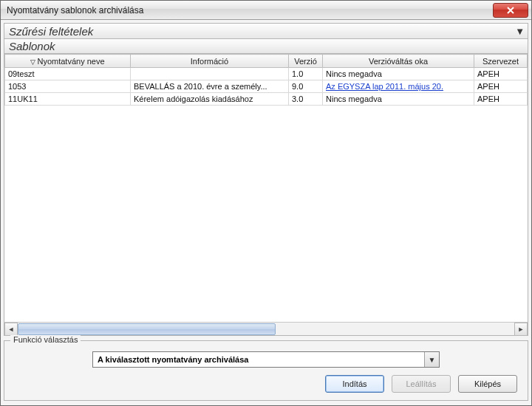 The width and height of the screenshot is (532, 406). Describe the element at coordinates (266, 47) in the screenshot. I see `templates-header: Sablonok` at that location.